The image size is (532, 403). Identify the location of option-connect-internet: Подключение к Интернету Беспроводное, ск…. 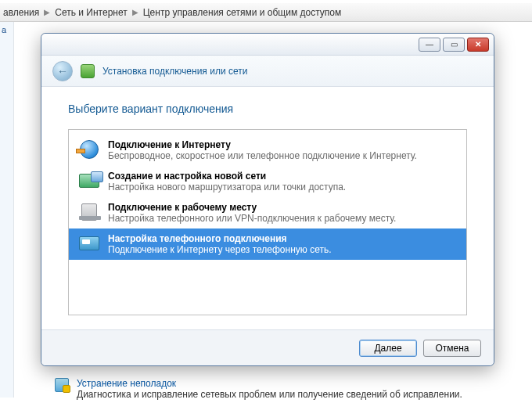
(268, 150).